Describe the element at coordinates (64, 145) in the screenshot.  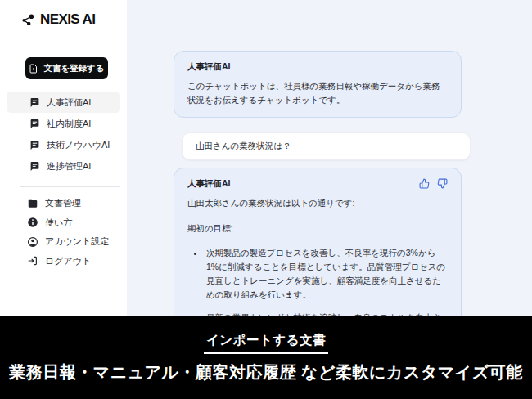
I see `sidebar-item-gijutsu-knowhow-ai: 技術ノウハウAI` at that location.